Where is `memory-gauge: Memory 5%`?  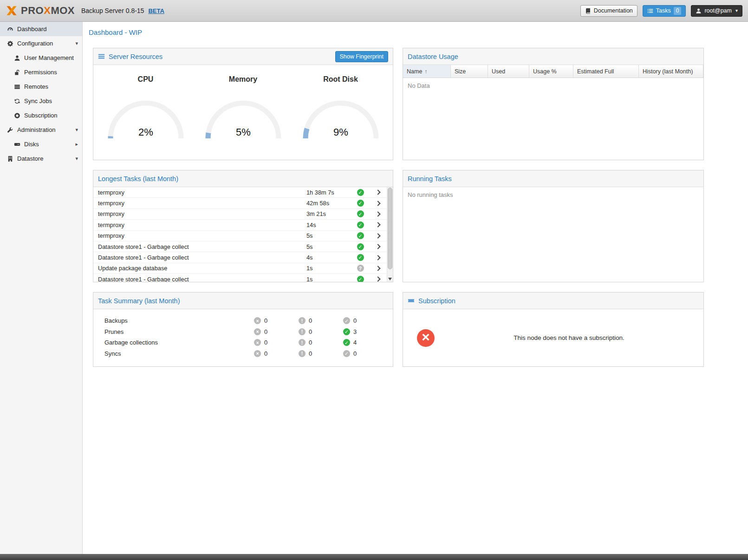
memory-gauge: Memory 5% is located at coordinates (243, 110).